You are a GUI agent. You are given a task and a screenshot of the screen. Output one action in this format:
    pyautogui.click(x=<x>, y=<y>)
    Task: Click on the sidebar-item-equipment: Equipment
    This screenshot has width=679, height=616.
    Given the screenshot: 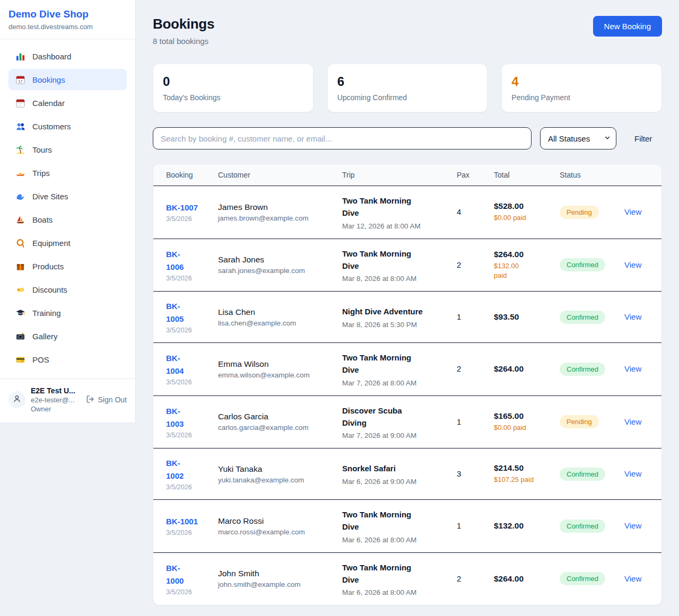 What is the action you would take?
    pyautogui.click(x=68, y=243)
    